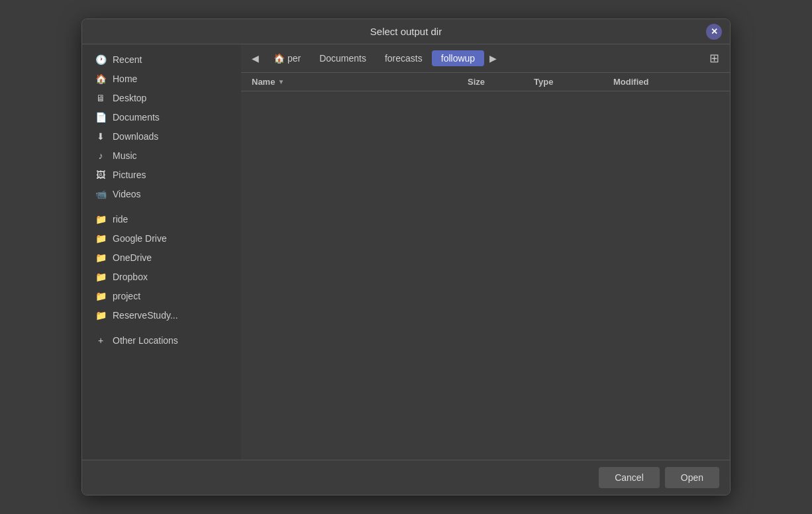 The width and height of the screenshot is (812, 514). Describe the element at coordinates (162, 219) in the screenshot. I see `sidebar-item-ride: 📁ride` at that location.